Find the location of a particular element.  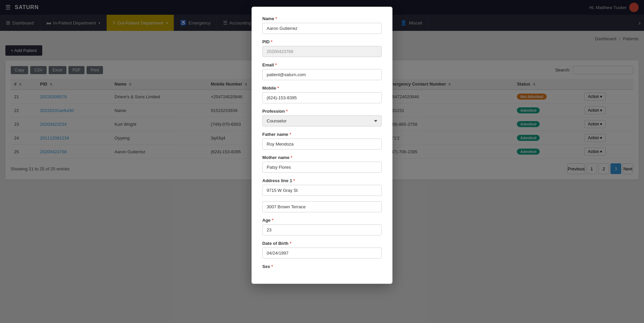

sex-field-group: Sex * is located at coordinates (322, 266).